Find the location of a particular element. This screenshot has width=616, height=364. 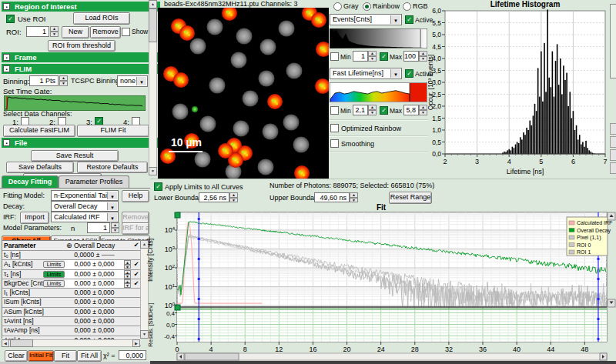

fitting-model-select: n-Exponential Tailfit is located at coordinates (85, 195).